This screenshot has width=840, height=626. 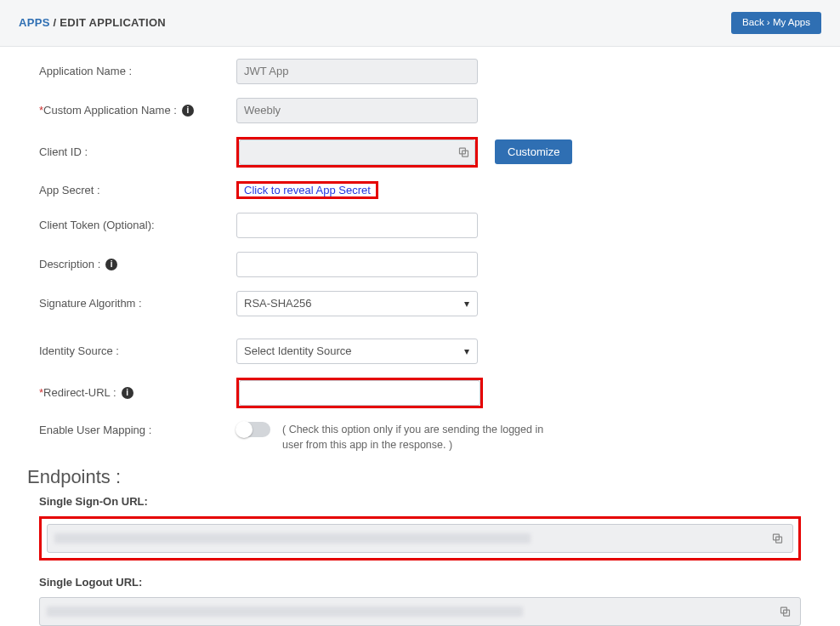 What do you see at coordinates (308, 191) in the screenshot?
I see `highlight-app-secret: Click to reveal App Secret` at bounding box center [308, 191].